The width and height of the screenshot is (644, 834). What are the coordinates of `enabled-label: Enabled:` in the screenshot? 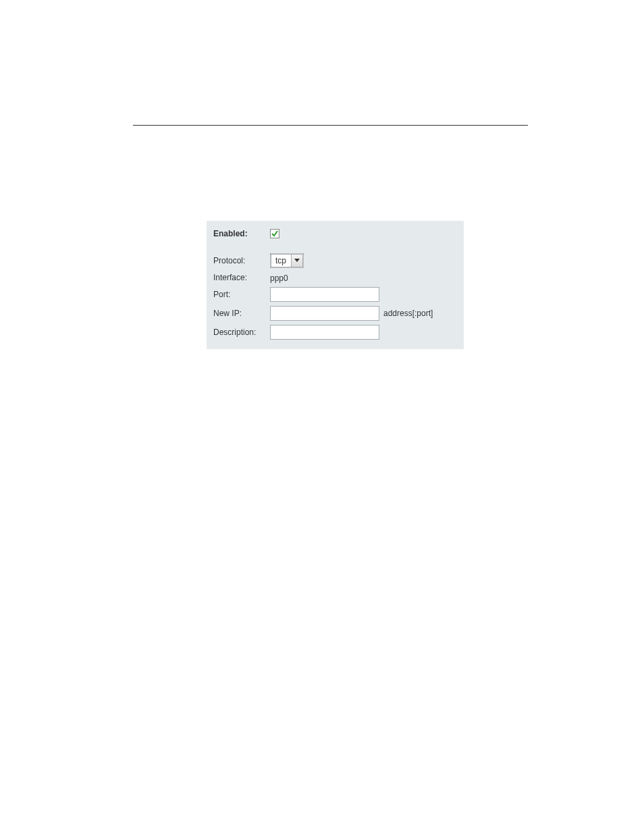 It's located at (242, 234).